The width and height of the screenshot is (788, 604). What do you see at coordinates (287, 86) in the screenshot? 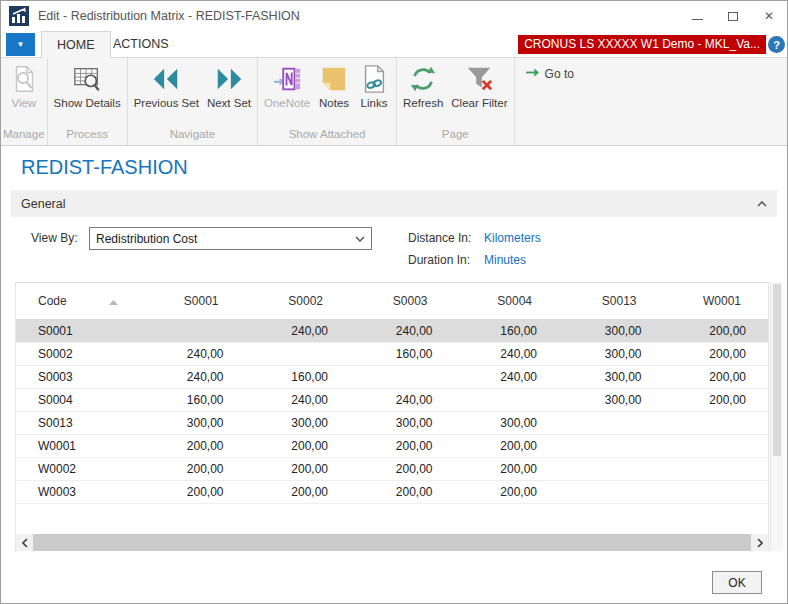
I see `onenote-button: OneNote` at bounding box center [287, 86].